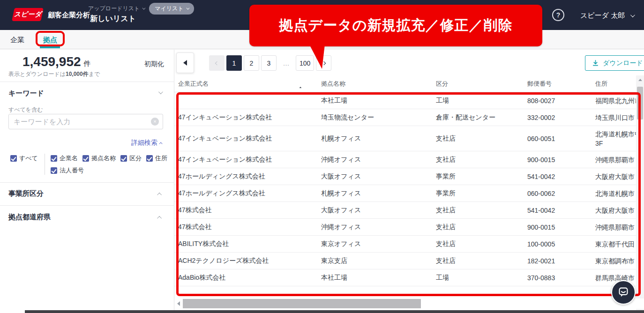 The height and width of the screenshot is (313, 644). What do you see at coordinates (247, 244) in the screenshot?
I see `cell-company: ABILITY株式会社` at bounding box center [247, 244].